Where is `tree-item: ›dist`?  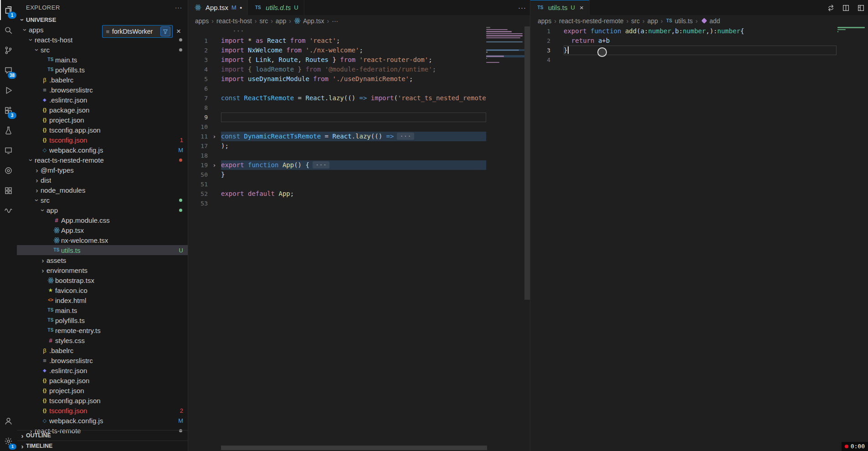 tree-item: ›dist is located at coordinates (102, 180).